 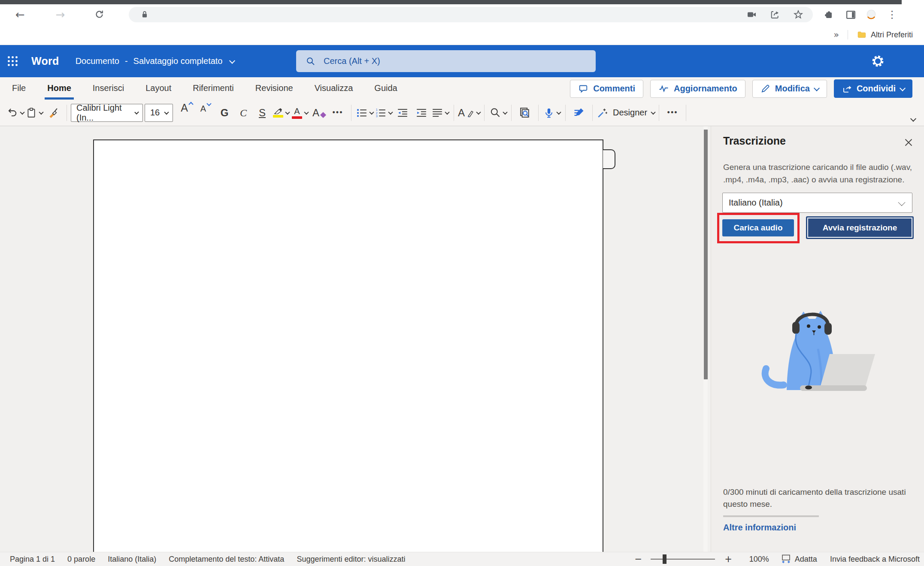 I want to click on increase-indent-button, so click(x=421, y=113).